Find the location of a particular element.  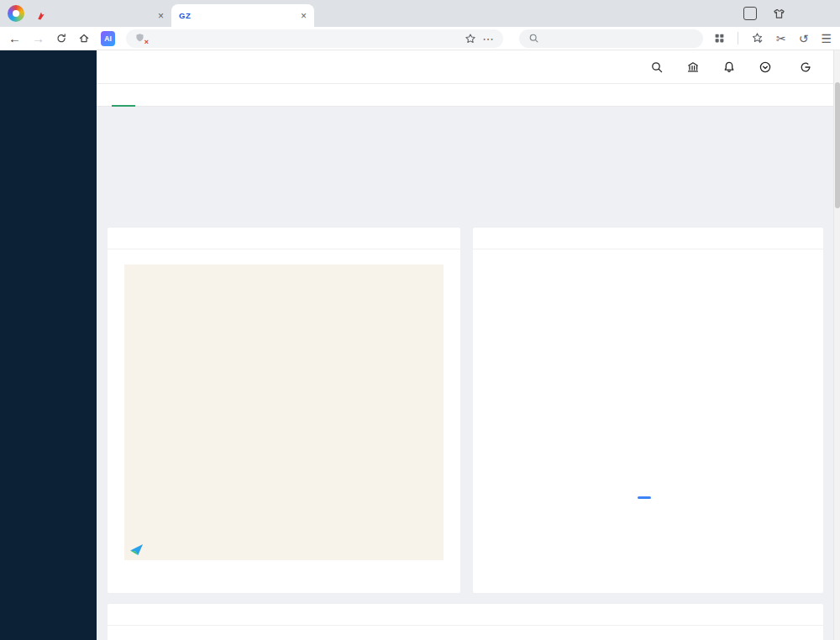

bookmark-star-icon is located at coordinates (470, 39).